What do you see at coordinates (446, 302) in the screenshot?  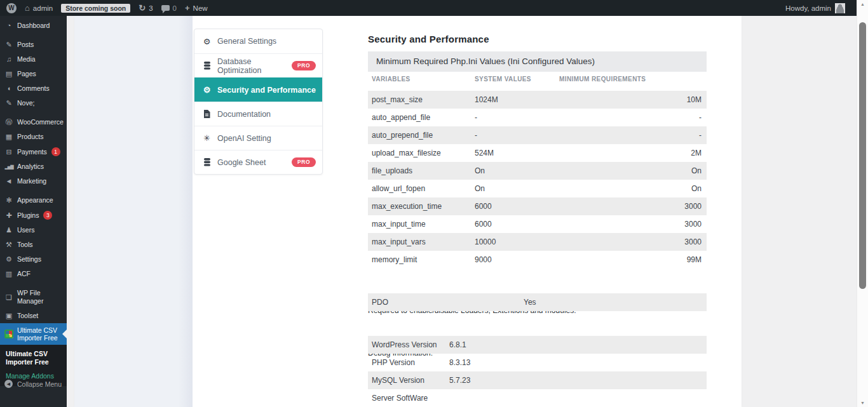 I see `row-label: PDO` at bounding box center [446, 302].